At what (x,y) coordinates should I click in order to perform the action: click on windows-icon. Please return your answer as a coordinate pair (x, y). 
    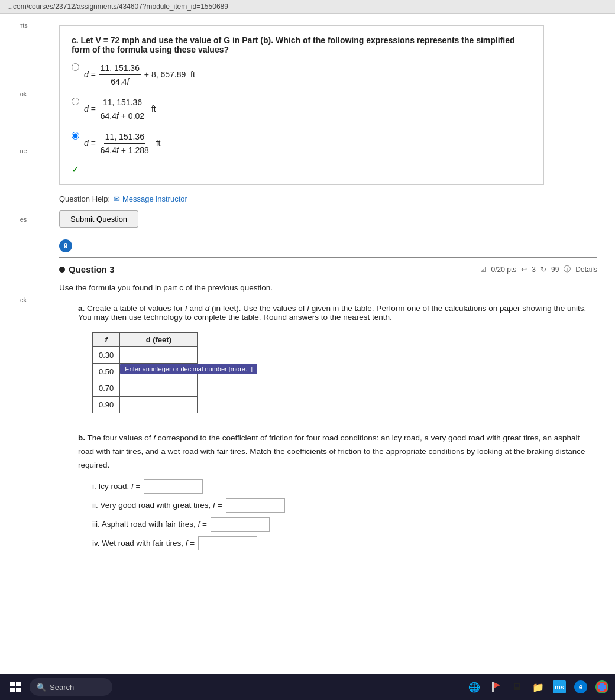
    Looking at the image, I should click on (15, 687).